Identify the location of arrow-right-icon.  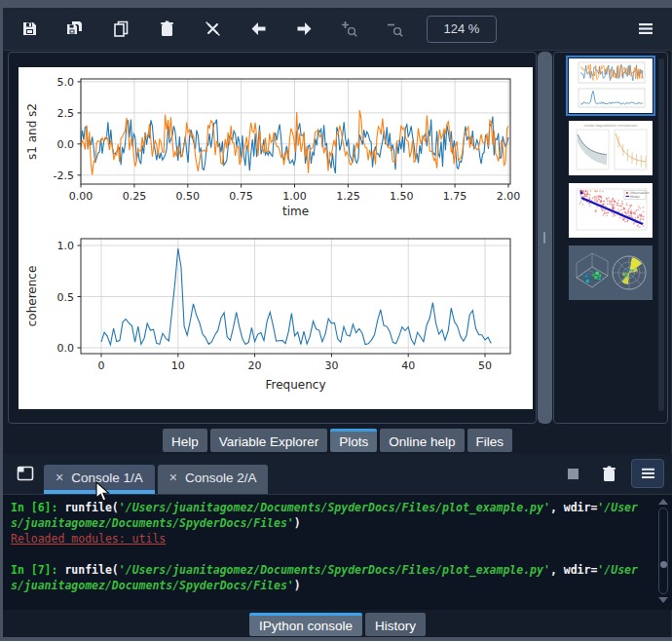
(304, 29).